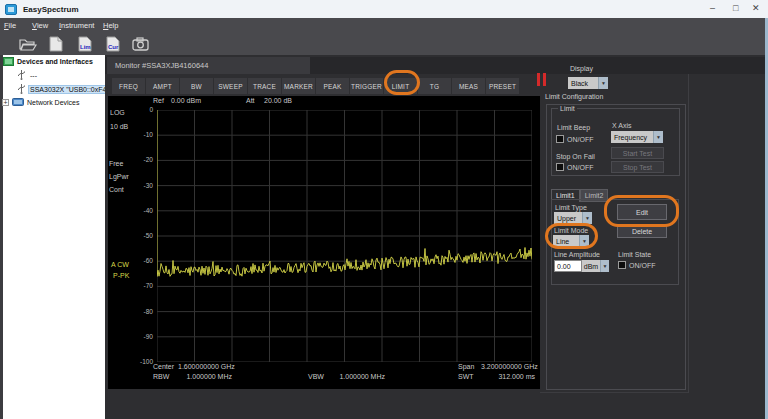 This screenshot has width=768, height=419. What do you see at coordinates (574, 128) in the screenshot?
I see `limit-beep-label: Limit Beep` at bounding box center [574, 128].